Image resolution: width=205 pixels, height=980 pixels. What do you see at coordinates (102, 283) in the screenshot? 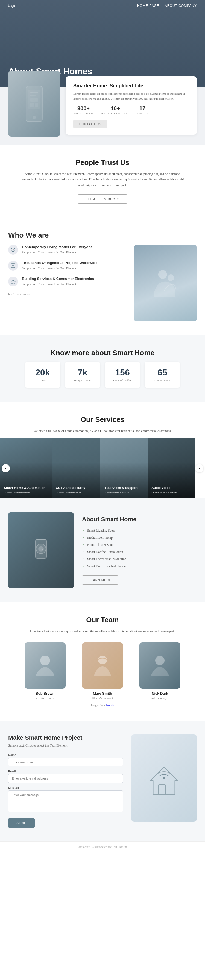
I see `who-grid: Contemporary Living Model For Everyone S…` at bounding box center [102, 283].